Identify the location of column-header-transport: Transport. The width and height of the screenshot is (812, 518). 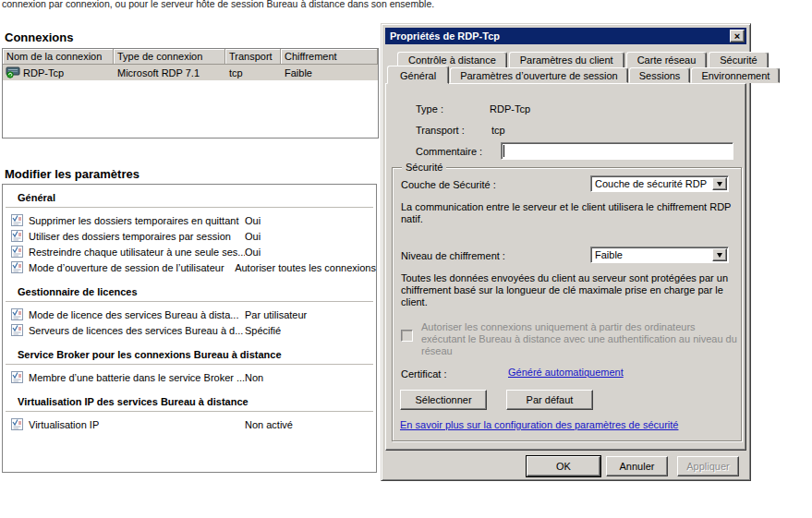
(253, 57).